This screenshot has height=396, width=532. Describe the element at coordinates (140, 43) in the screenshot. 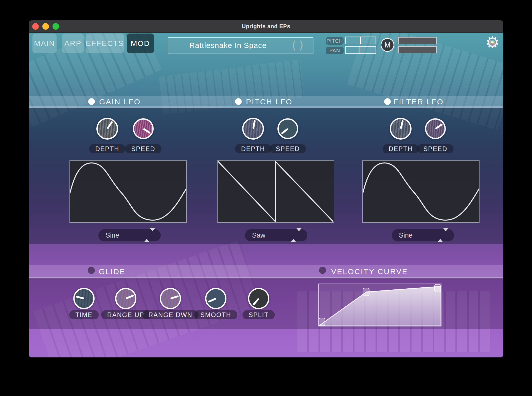

I see `tab-mod: MOD` at that location.